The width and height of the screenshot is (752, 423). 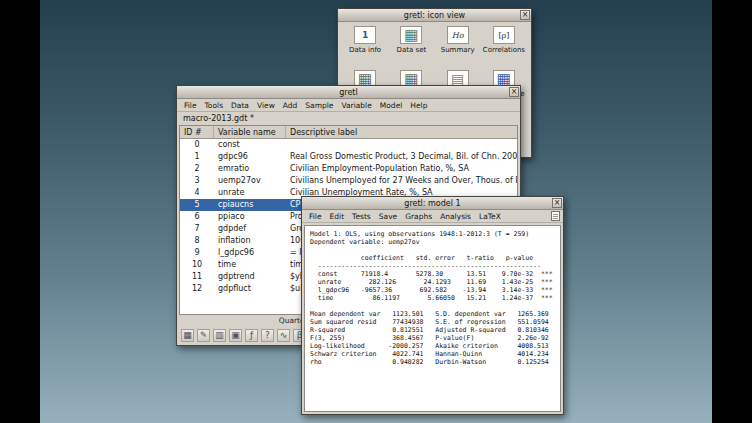 What do you see at coordinates (365, 35) in the screenshot?
I see `data-info-icon: 1` at bounding box center [365, 35].